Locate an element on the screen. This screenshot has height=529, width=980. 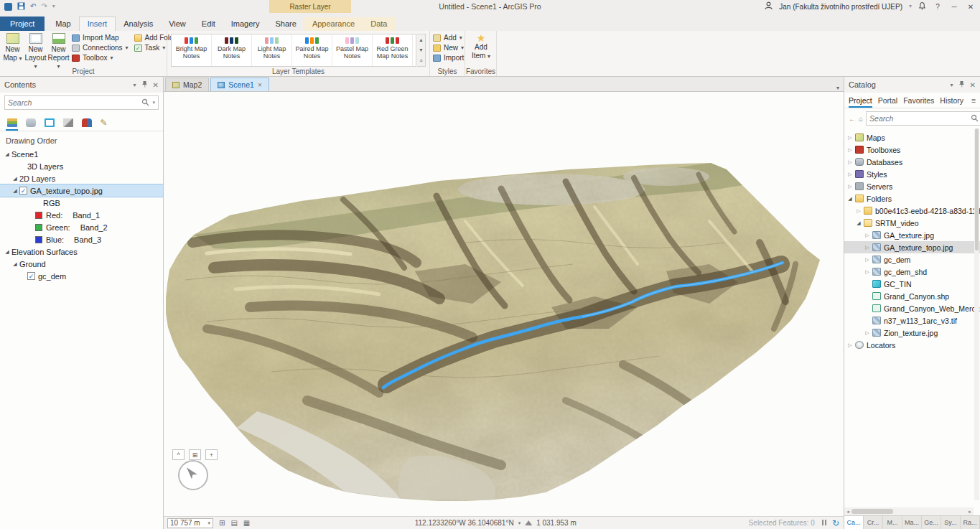
catalog-menu-icon: ≡ is located at coordinates (974, 100).